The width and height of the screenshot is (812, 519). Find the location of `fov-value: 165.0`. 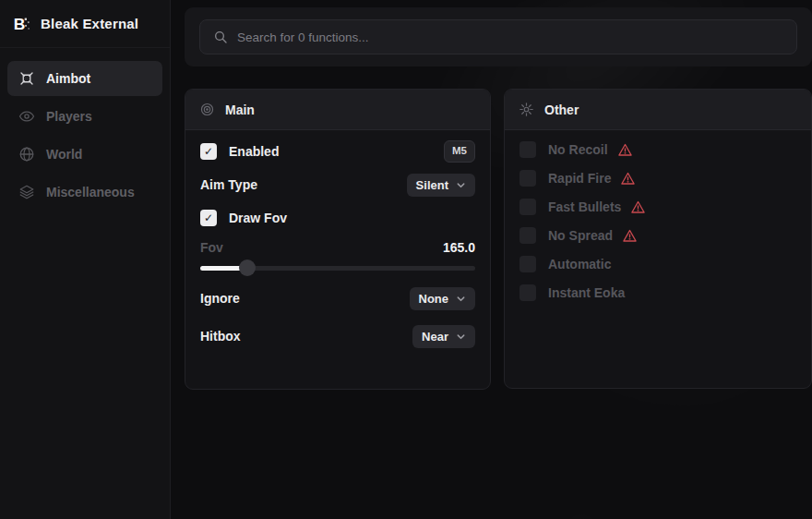

fov-value: 165.0 is located at coordinates (460, 247).